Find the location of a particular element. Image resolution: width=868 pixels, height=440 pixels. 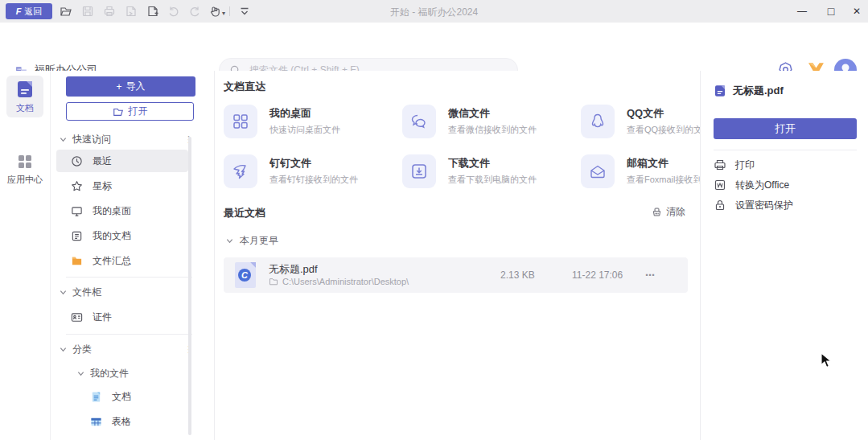

nav-item-label: 我的桌面 is located at coordinates (112, 211).